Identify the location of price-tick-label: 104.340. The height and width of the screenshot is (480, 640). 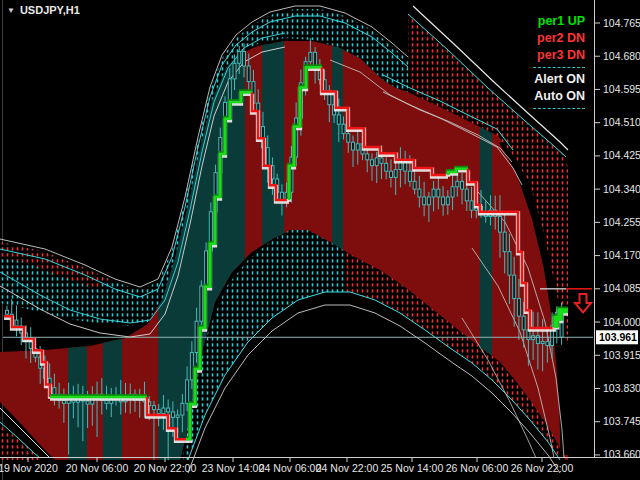
(622, 189).